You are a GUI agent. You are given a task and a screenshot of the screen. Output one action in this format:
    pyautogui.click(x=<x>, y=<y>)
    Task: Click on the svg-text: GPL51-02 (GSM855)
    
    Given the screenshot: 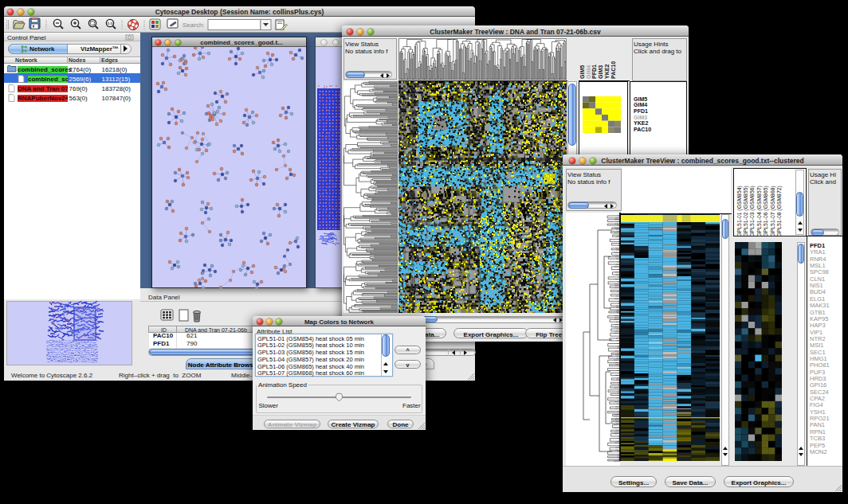 What is the action you would take?
    pyautogui.click(x=746, y=211)
    